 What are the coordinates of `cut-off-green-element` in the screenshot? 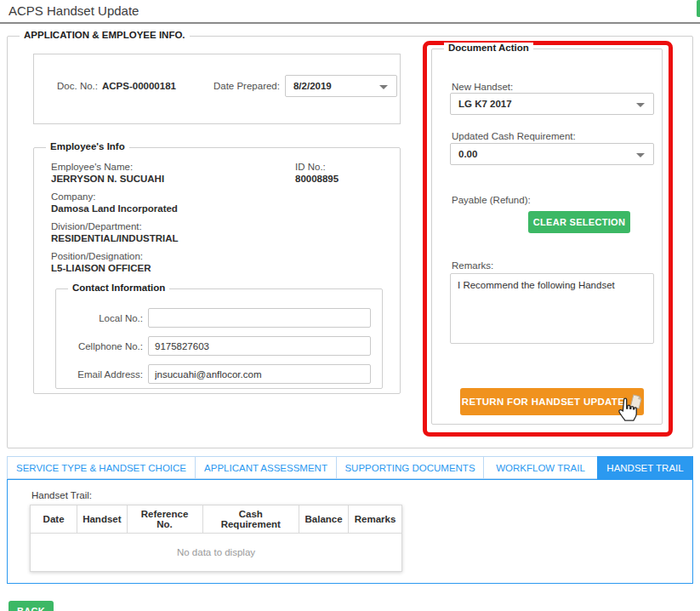 It's located at (698, 9).